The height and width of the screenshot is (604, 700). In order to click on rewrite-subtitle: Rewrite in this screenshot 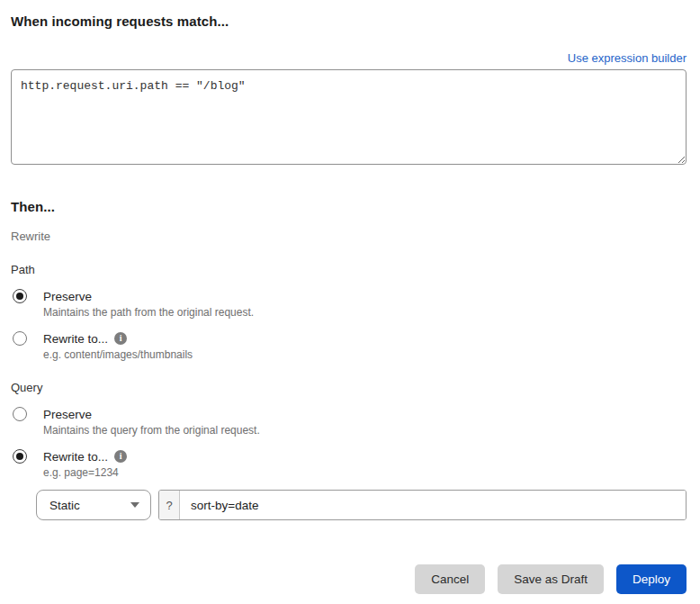, I will do `click(349, 236)`.